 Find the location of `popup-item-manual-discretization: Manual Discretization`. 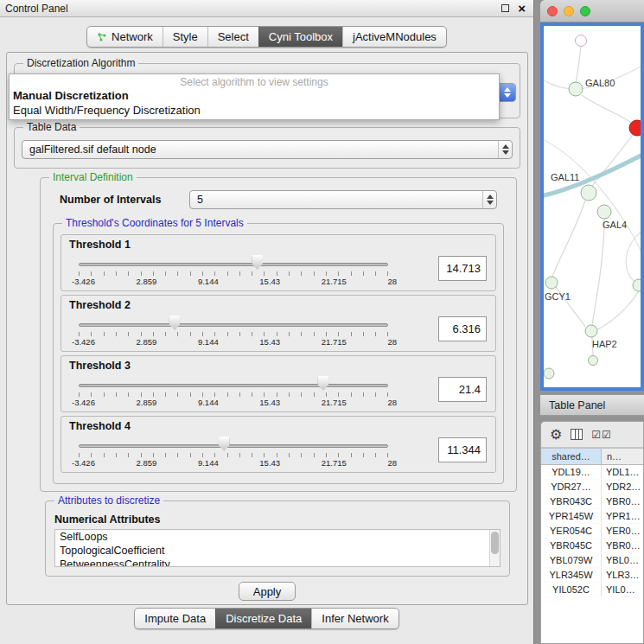

popup-item-manual-discretization: Manual Discretization is located at coordinates (254, 95).